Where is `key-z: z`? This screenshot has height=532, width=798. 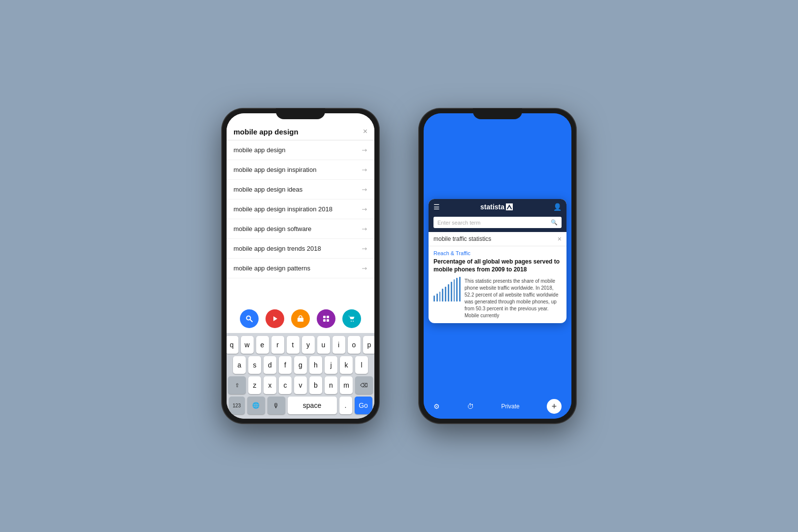
key-z: z is located at coordinates (255, 385).